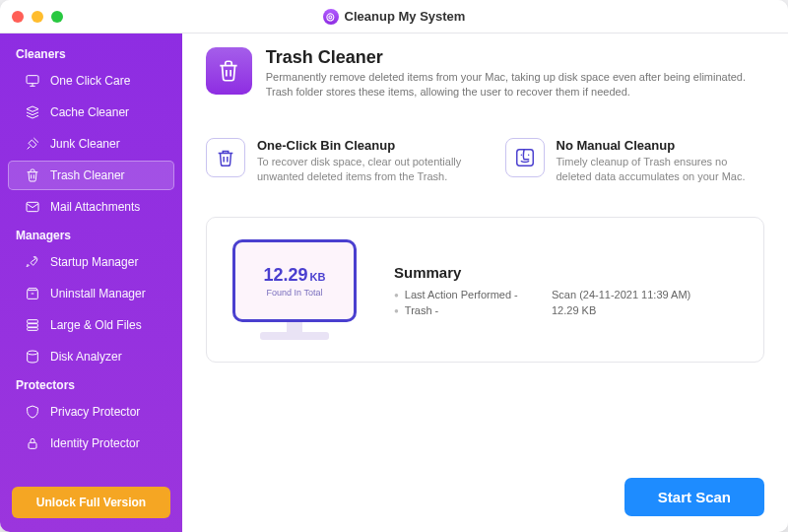 This screenshot has width=788, height=532. Describe the element at coordinates (33, 294) in the screenshot. I see `box-icon` at that location.